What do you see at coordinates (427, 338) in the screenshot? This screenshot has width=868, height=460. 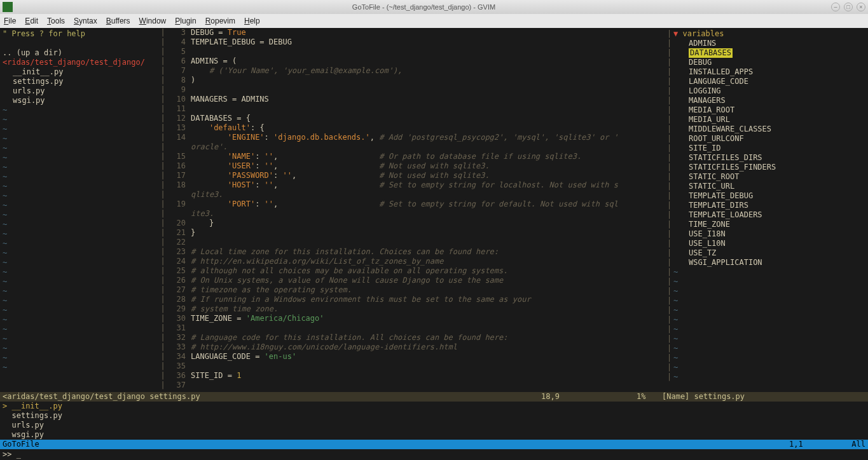 I see `code-line: # Language code for this installation. A…` at bounding box center [427, 338].